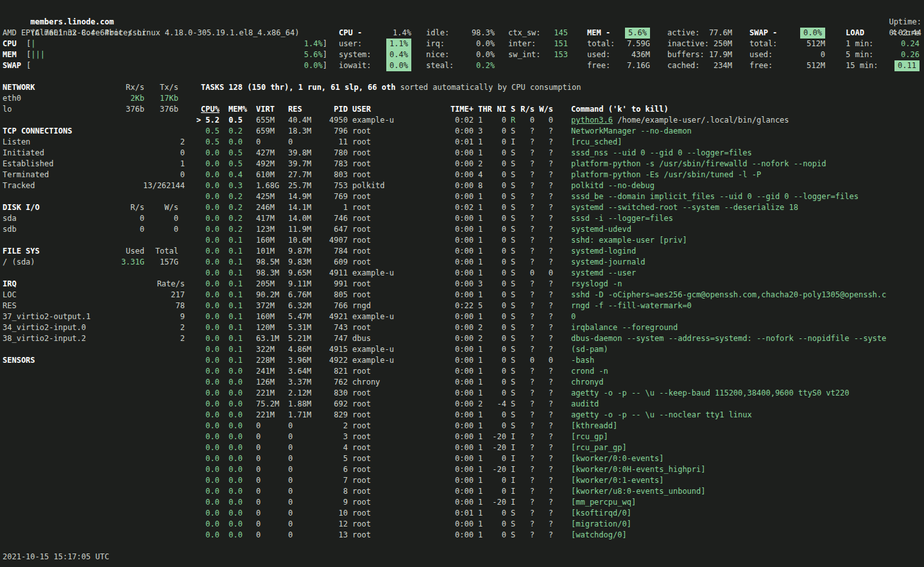 The width and height of the screenshot is (924, 567). What do you see at coordinates (560, 371) in the screenshot?
I see `process-row: 0.00.0241M3.64M821root0:0010S??crond -n` at bounding box center [560, 371].